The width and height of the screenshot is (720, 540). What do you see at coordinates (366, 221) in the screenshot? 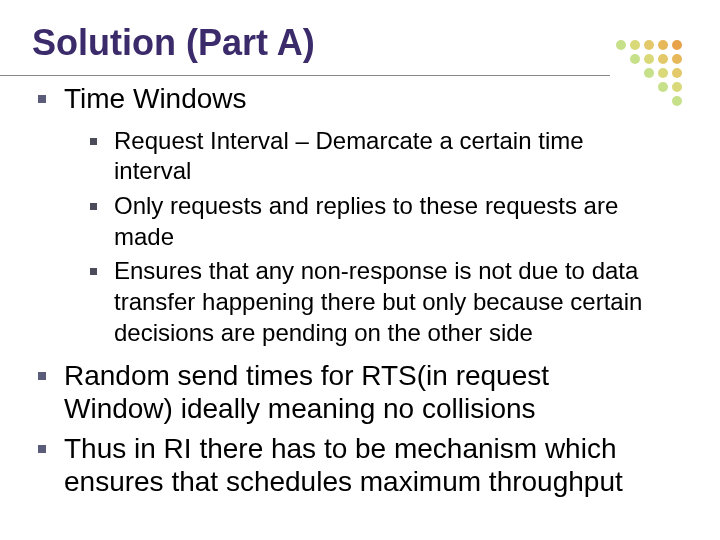
I see `sub-bullet-text: Only requests and replies to these reque…` at bounding box center [366, 221].